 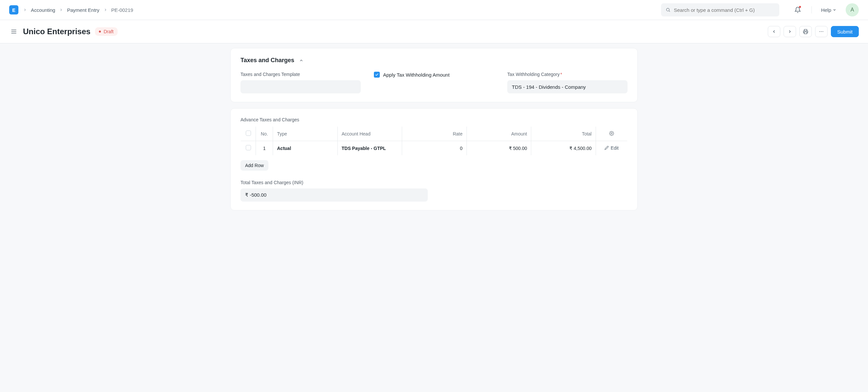 What do you see at coordinates (567, 83) in the screenshot?
I see `withholding-category-field: Tax Withholding Category*` at bounding box center [567, 83].